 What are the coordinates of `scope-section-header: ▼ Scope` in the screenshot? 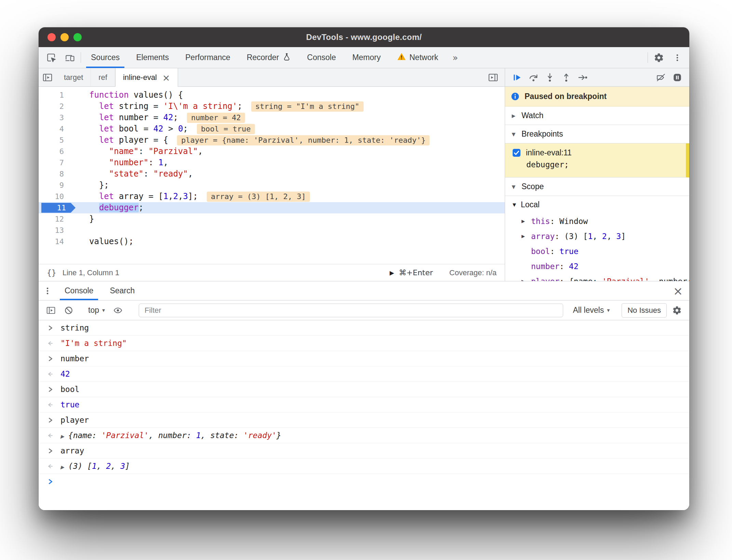 It's located at (597, 187).